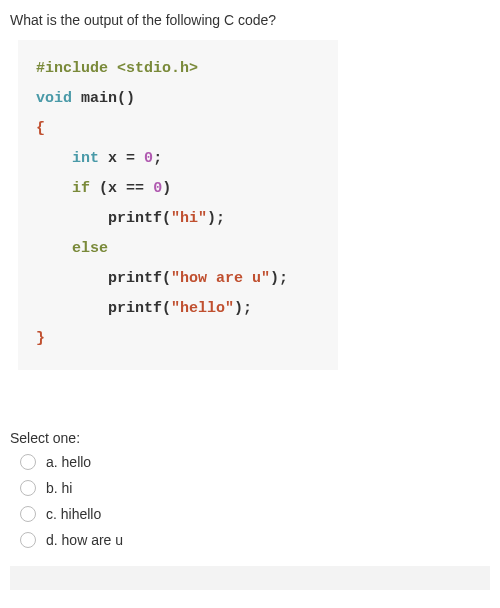 This screenshot has width=500, height=608. What do you see at coordinates (178, 129) in the screenshot?
I see `code-line: {` at bounding box center [178, 129].